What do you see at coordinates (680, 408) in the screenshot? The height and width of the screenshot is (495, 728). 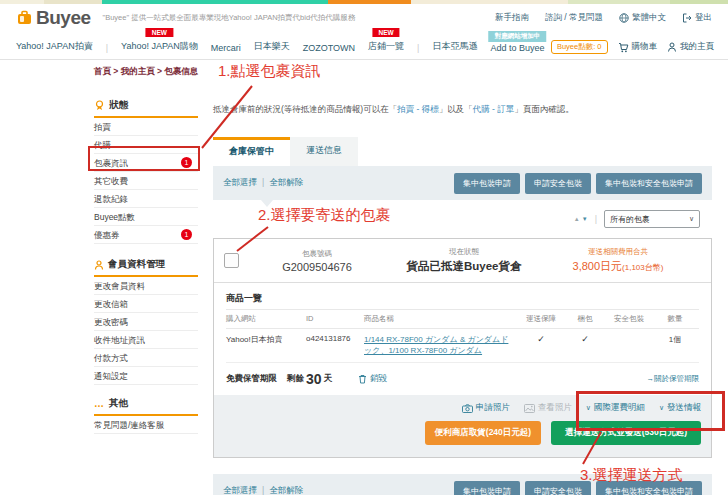 I see `send-info-link: ∨ 發送情報` at bounding box center [680, 408].